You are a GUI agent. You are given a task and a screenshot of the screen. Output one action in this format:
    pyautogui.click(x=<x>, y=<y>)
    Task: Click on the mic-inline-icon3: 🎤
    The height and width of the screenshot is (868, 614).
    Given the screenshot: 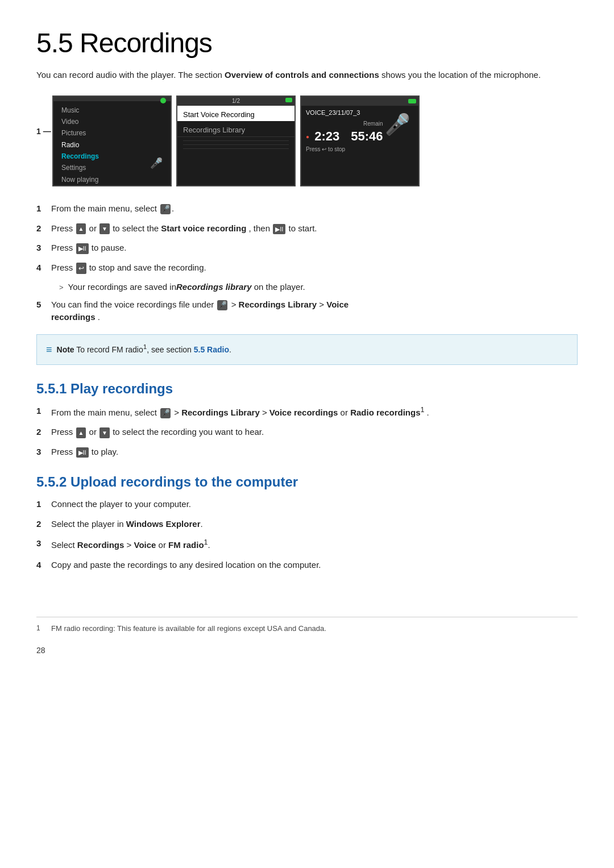 What is the action you would take?
    pyautogui.click(x=165, y=413)
    